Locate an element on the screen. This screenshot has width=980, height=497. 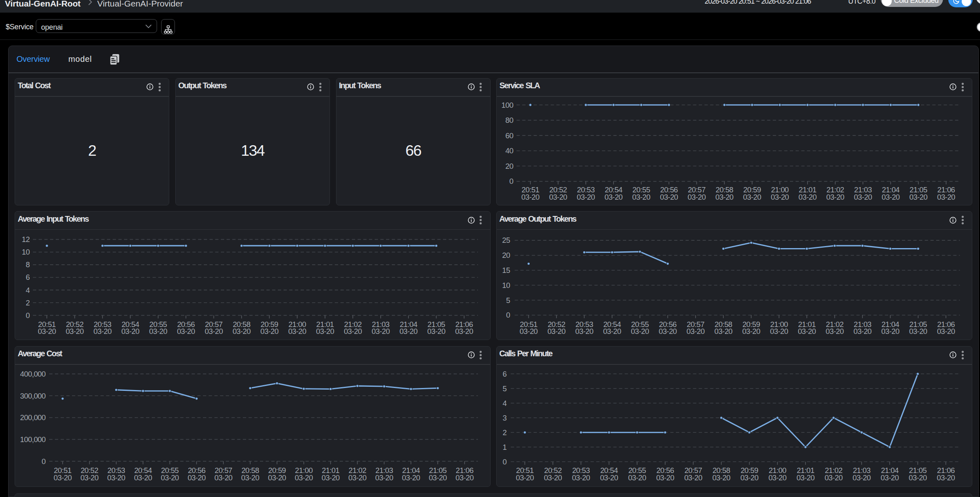
svg-text: 6 is located at coordinates (28, 277).